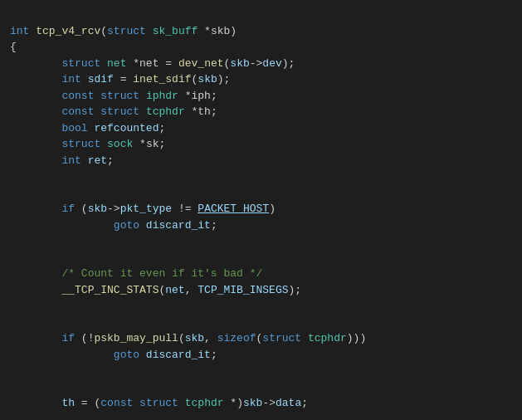 The width and height of the screenshot is (522, 420). What do you see at coordinates (159, 403) in the screenshot?
I see `line-20: th = (const struct tcphdr *)skb->data;` at bounding box center [159, 403].